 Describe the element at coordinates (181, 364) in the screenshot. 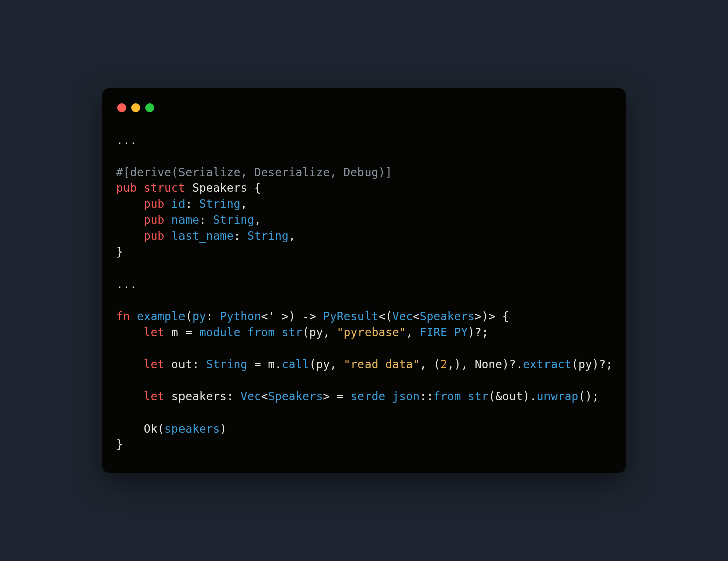

I see `var-out: out` at that location.